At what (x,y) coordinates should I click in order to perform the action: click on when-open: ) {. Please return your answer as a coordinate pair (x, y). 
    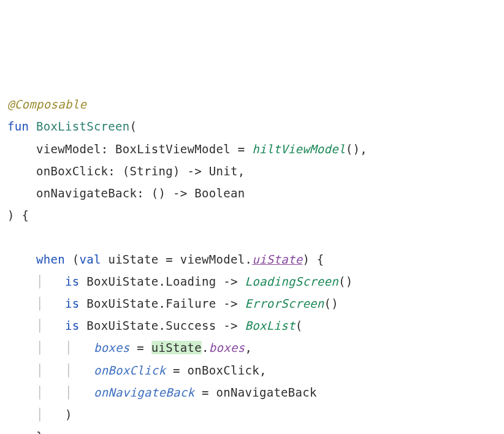
    Looking at the image, I should click on (313, 259).